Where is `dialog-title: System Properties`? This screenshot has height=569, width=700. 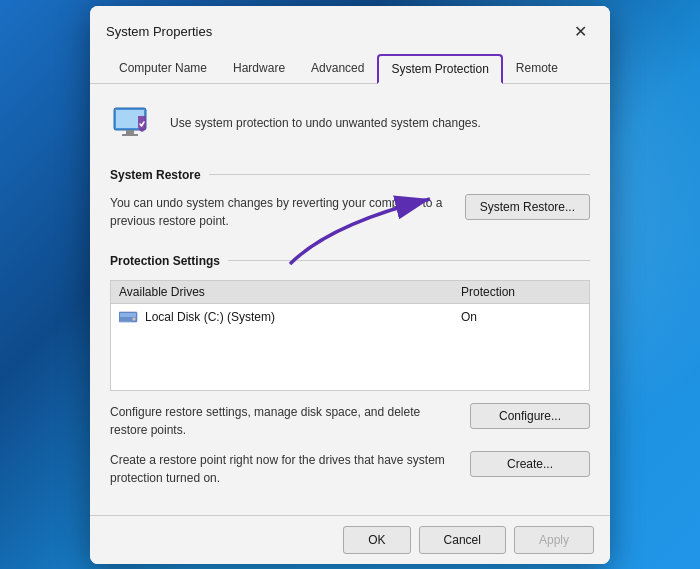
dialog-title: System Properties is located at coordinates (159, 32).